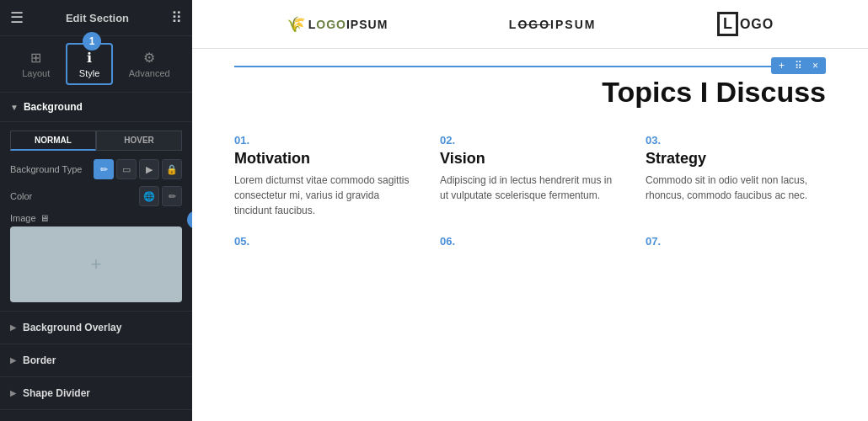 The width and height of the screenshot is (868, 421). What do you see at coordinates (56, 393) in the screenshot?
I see `shape-divider-label: Shape Divider` at bounding box center [56, 393].